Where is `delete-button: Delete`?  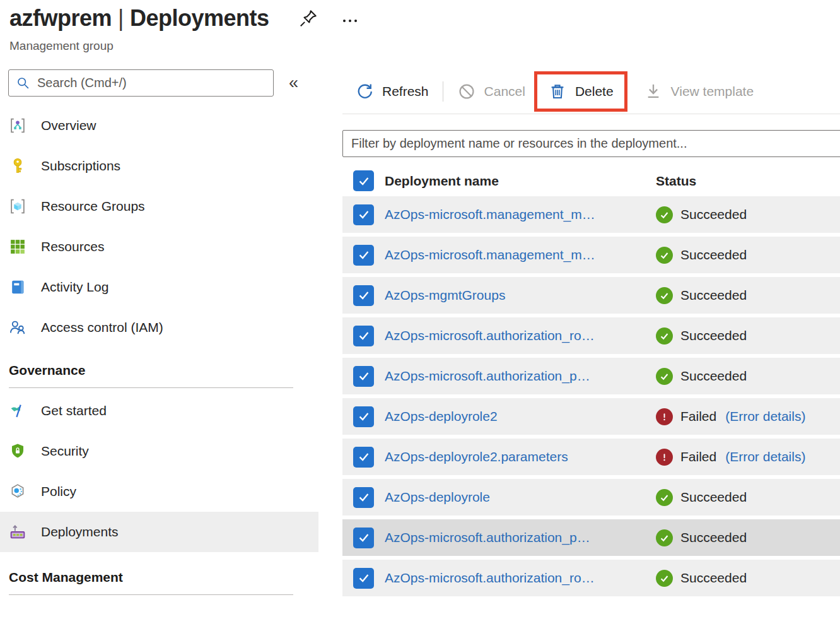 delete-button: Delete is located at coordinates (581, 91).